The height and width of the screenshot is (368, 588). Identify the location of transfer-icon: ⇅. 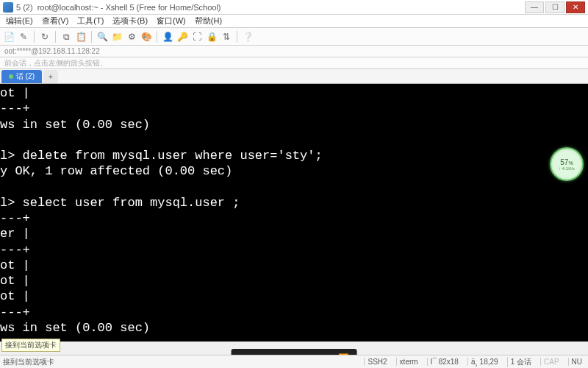
(226, 37).